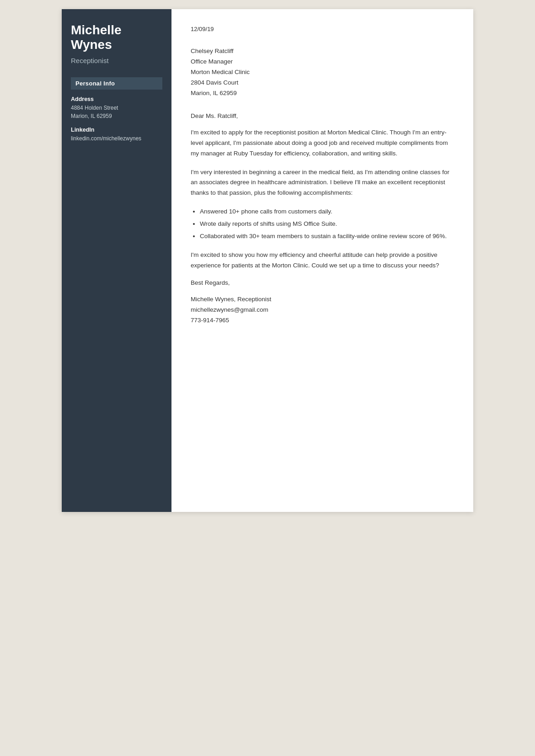 The height and width of the screenshot is (756, 535). I want to click on paragraph-3: I'm excited to show you how my efficienc…, so click(322, 261).